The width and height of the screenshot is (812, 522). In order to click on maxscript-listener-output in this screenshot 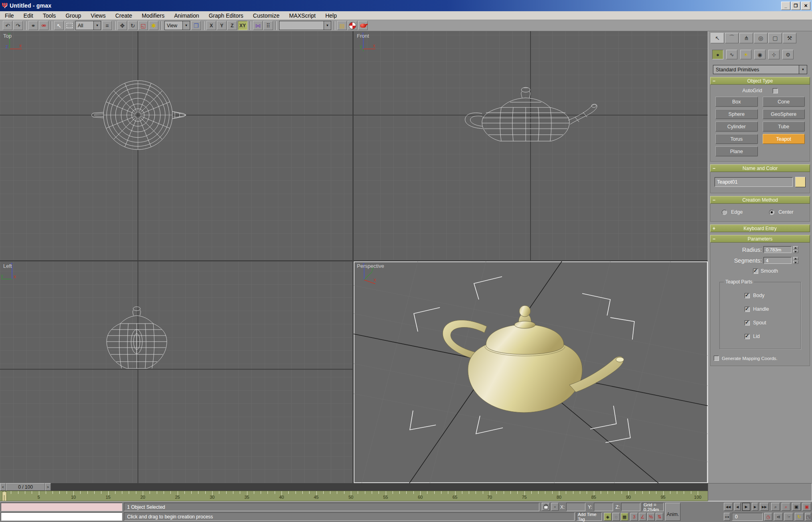, I will do `click(62, 507)`.